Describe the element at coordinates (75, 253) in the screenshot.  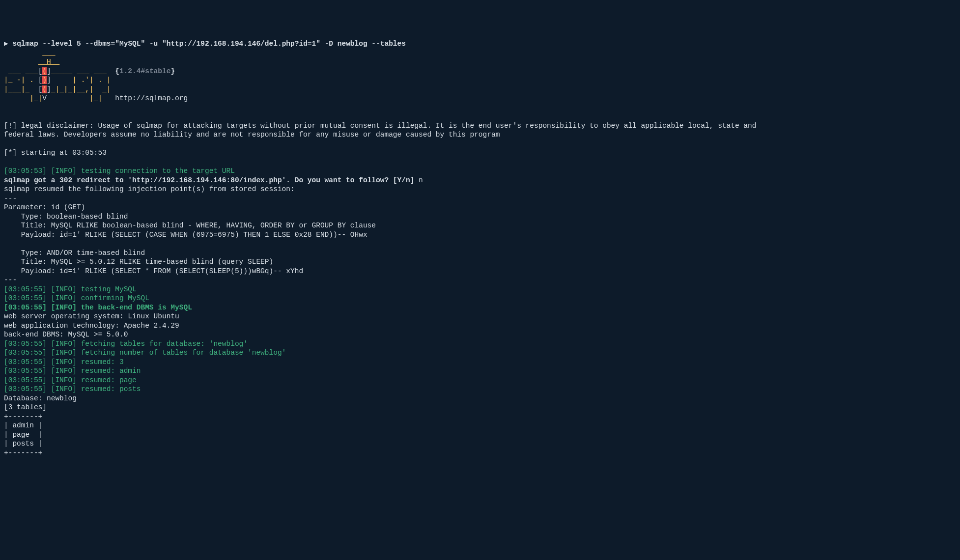
I see `output-line: Type: AND/OR time-based blind` at that location.